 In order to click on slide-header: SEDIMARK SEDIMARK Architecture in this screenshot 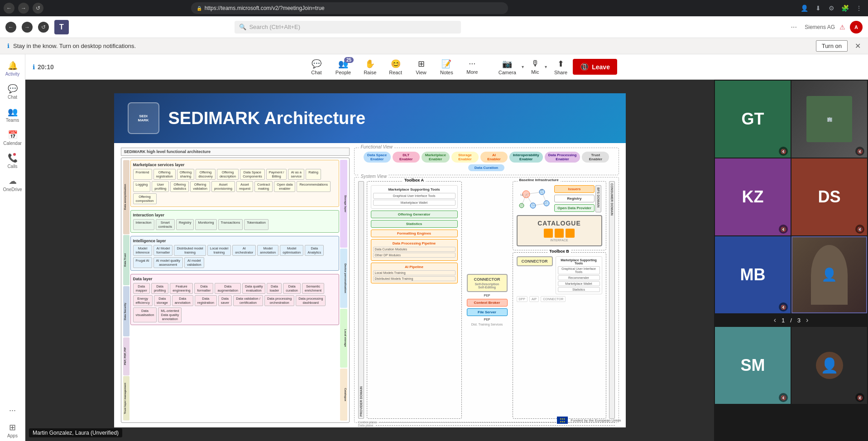, I will do `click(370, 118)`.